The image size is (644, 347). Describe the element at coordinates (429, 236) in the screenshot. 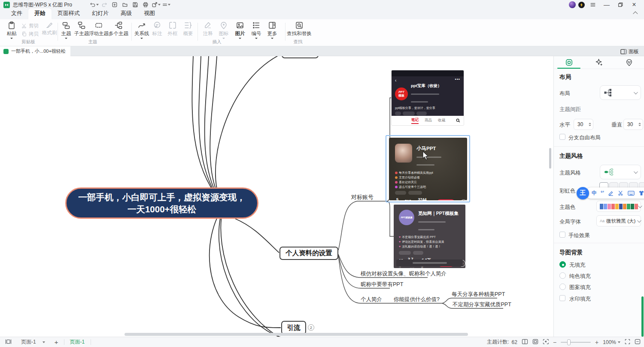

I see `profile-card-mizhi-ppt: PPT模板集 觅知网｜PPT模板集 ♥不定期分享宝藏优质 PPT ♥评论区定时回…` at that location.